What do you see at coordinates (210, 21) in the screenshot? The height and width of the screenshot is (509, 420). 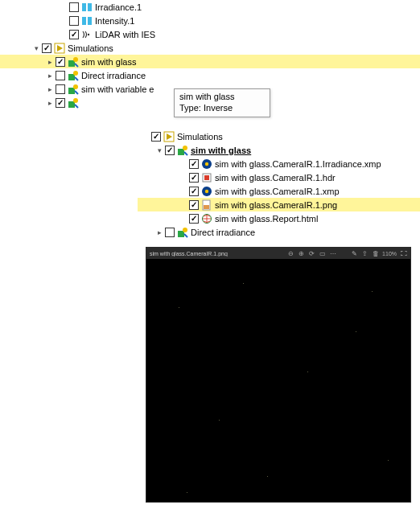 I see `tree-item: Intensity.1` at bounding box center [210, 21].